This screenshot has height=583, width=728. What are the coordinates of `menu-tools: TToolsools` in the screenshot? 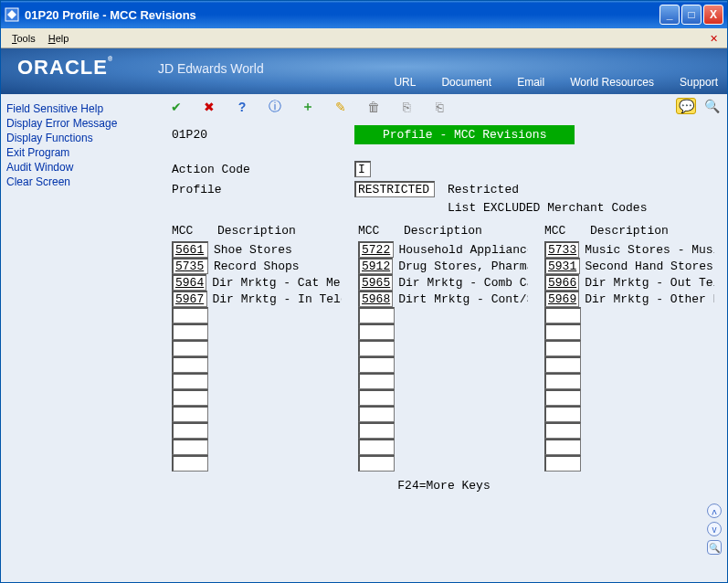 It's located at (24, 38).